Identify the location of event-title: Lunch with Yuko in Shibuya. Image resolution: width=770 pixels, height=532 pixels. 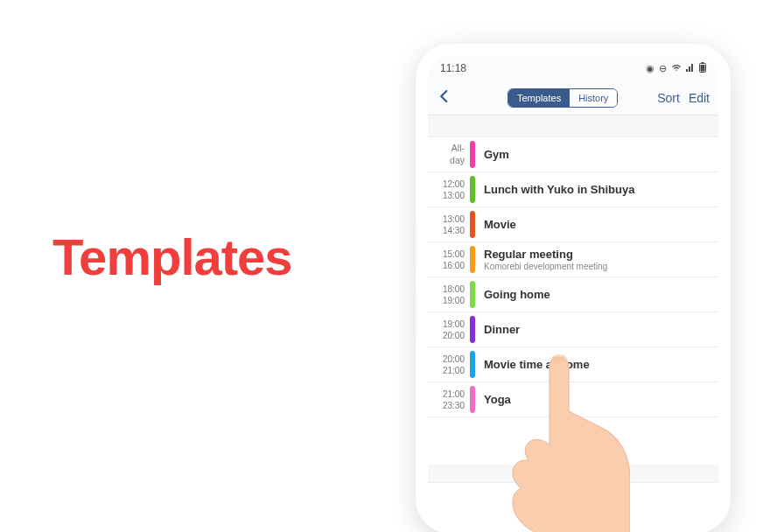
(597, 189).